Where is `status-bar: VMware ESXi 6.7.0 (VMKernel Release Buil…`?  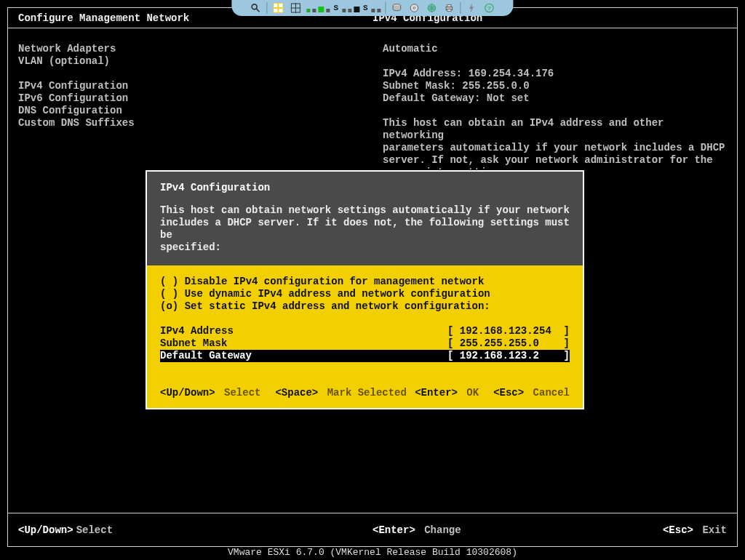 status-bar: VMware ESXi 6.7.0 (VMKernel Release Buil… is located at coordinates (372, 553).